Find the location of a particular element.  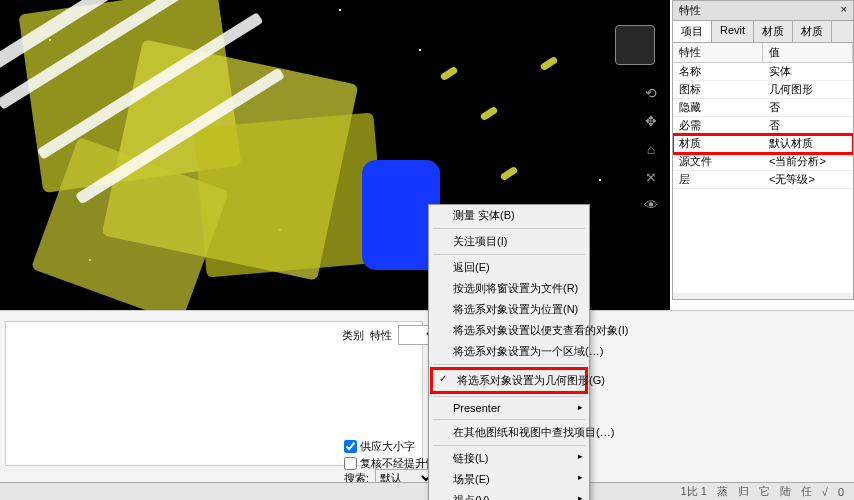

menu-item: 按选则将窗设置为文件(R) is located at coordinates (509, 288).